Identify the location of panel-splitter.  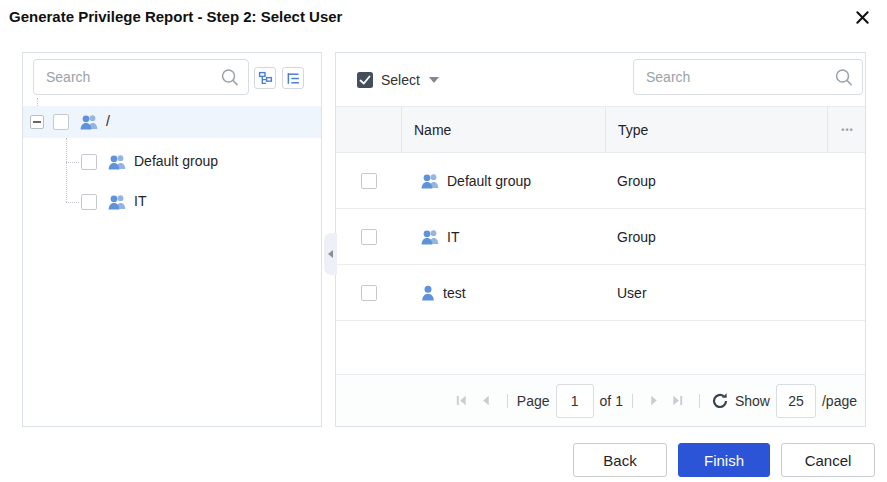
(330, 254).